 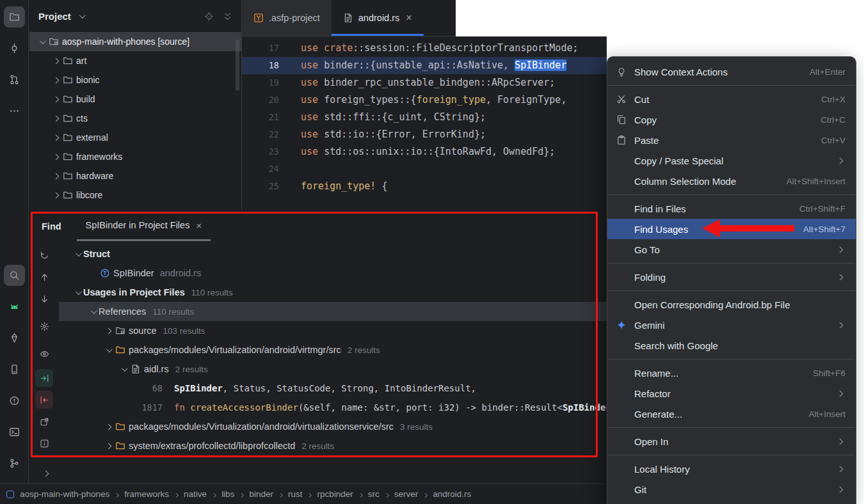 What do you see at coordinates (333, 388) in the screenshot?
I see `find-match-row-line-68: 68SpIBinder, Status, StatusCode, Strong,…` at bounding box center [333, 388].